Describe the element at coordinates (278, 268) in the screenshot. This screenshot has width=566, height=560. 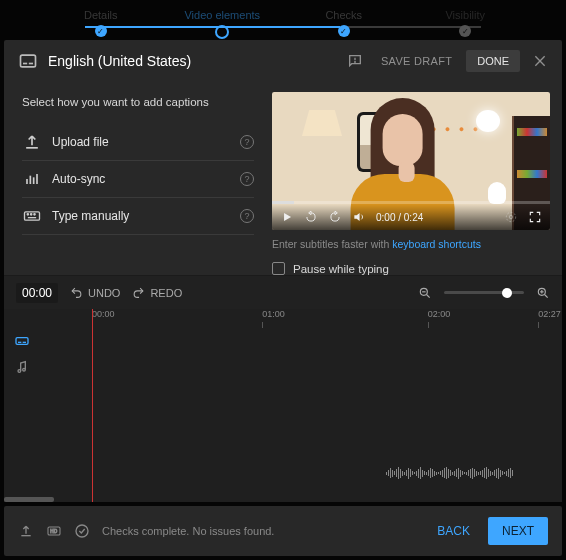
I see `pause-while-typing-checkbox` at that location.